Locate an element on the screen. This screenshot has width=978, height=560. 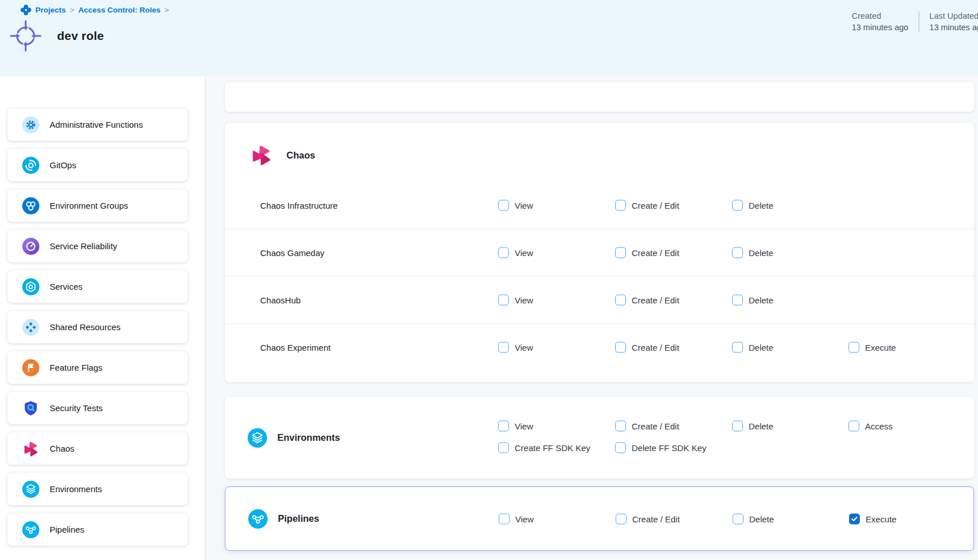
card-title: Chaos is located at coordinates (301, 155).